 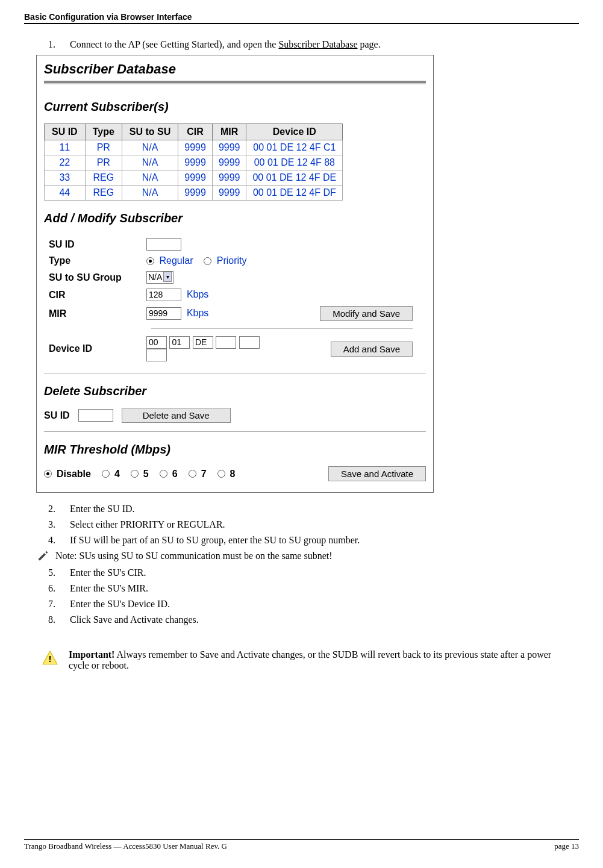 What do you see at coordinates (193, 162) in the screenshot?
I see `subscriber-table: SU ID Type SU to SU CIR MIR Device ID 11…` at bounding box center [193, 162].